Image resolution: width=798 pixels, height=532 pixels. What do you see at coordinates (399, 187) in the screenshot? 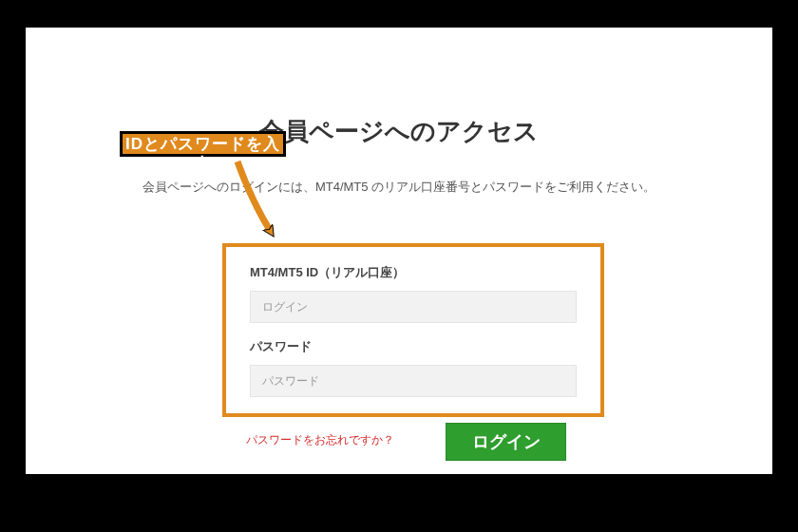
I see `page-subtitle: 会員ページへのログインには、MT4/MT5 のリアル口座番号とパスワードをご利用…` at bounding box center [399, 187].